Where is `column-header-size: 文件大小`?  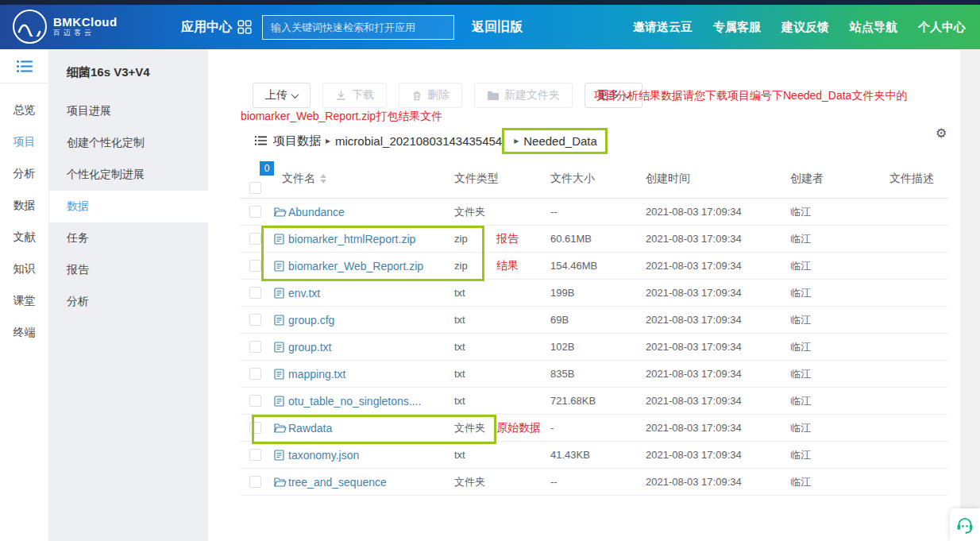 column-header-size: 文件大小 is located at coordinates (573, 178).